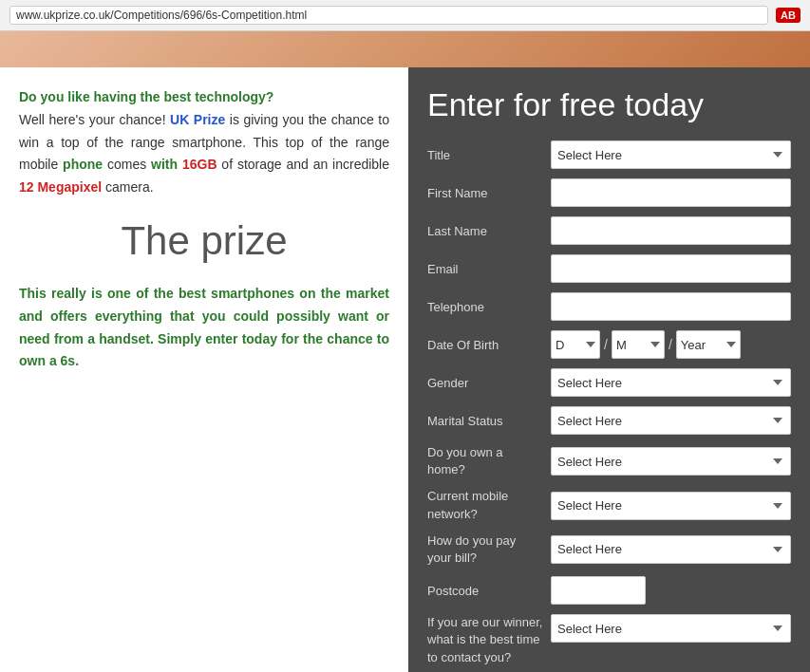  I want to click on gender-label: Gender, so click(489, 383).